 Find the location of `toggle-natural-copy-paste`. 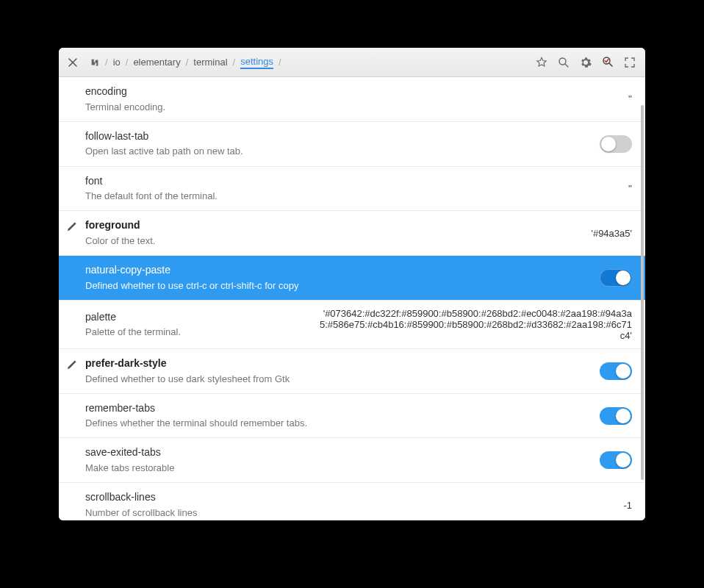

toggle-natural-copy-paste is located at coordinates (616, 278).